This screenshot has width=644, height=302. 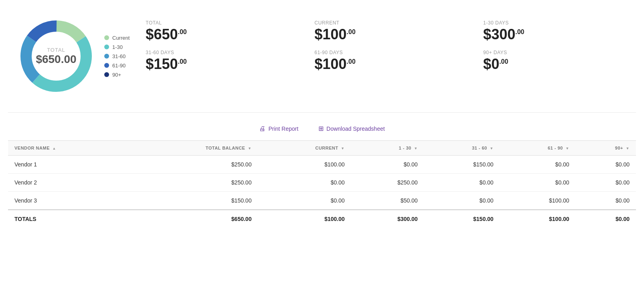 What do you see at coordinates (117, 38) in the screenshot?
I see `legend-item-current: Current` at bounding box center [117, 38].